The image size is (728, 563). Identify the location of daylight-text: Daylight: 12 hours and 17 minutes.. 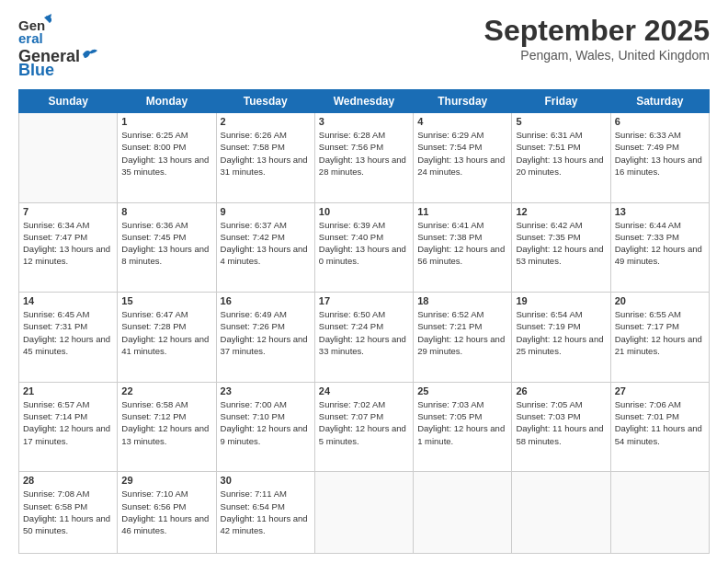
(68, 434).